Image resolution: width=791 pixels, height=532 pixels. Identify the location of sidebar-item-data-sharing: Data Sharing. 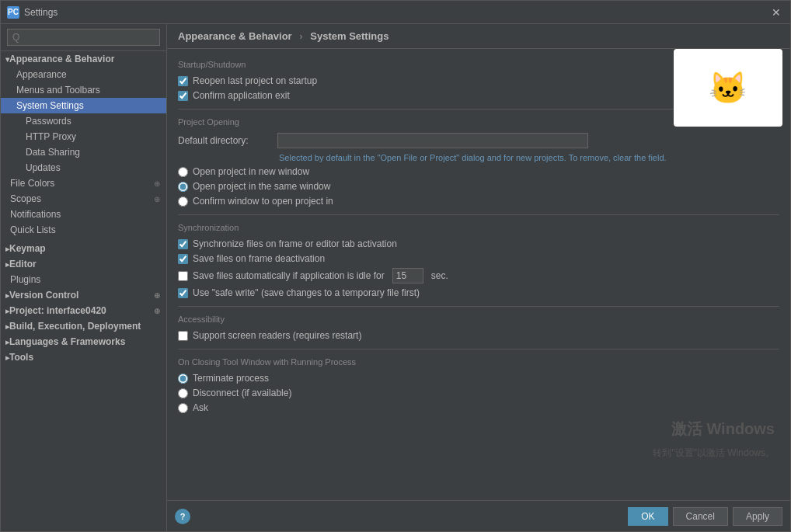
(84, 152).